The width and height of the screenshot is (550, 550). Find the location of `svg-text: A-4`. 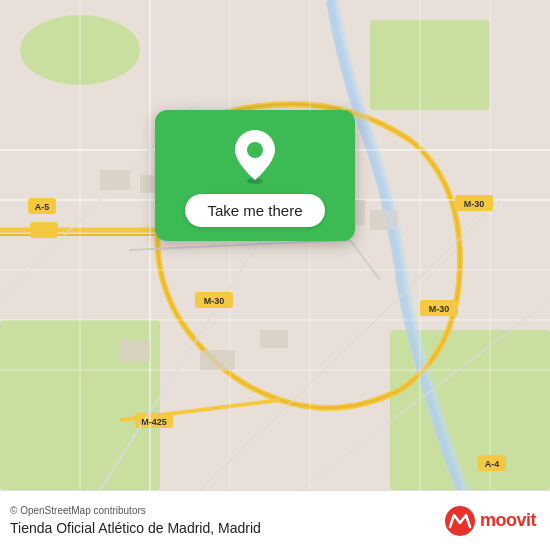

svg-text: A-4 is located at coordinates (492, 464).